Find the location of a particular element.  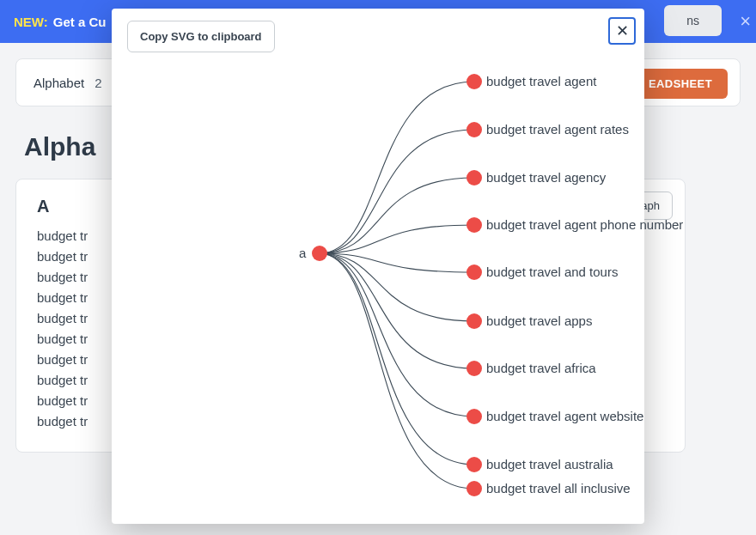

graph-leaf-label: budget travel africa is located at coordinates (541, 368).